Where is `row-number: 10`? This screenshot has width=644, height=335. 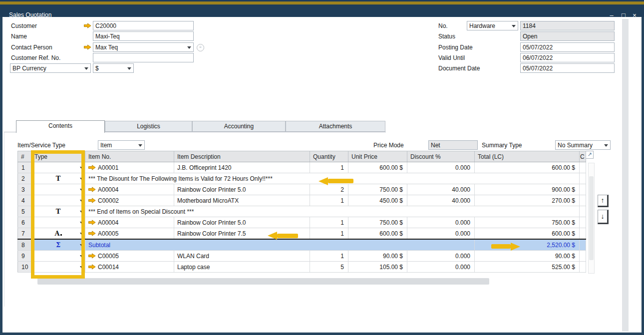
row-number: 10 is located at coordinates (25, 267).